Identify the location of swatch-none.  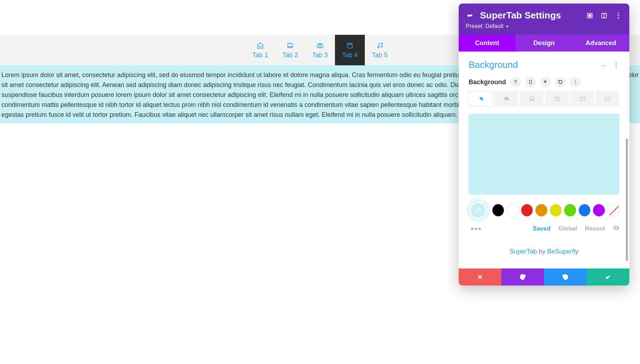
(613, 210).